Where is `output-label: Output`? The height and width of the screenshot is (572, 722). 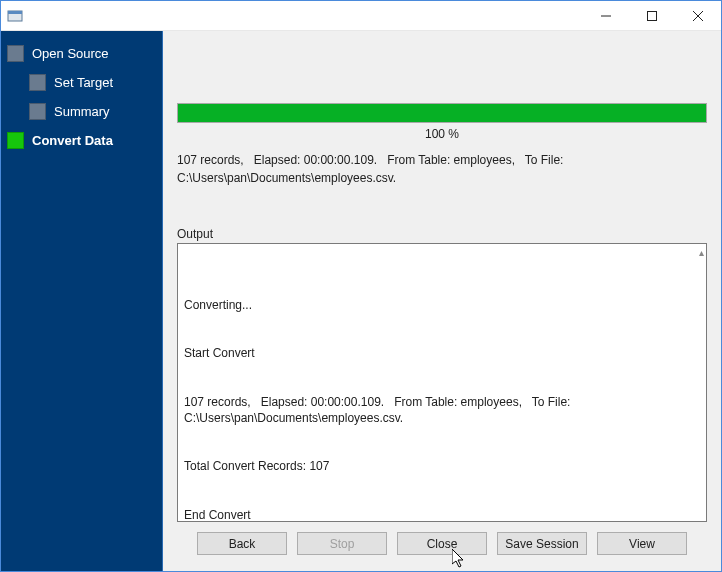 output-label: Output is located at coordinates (442, 234).